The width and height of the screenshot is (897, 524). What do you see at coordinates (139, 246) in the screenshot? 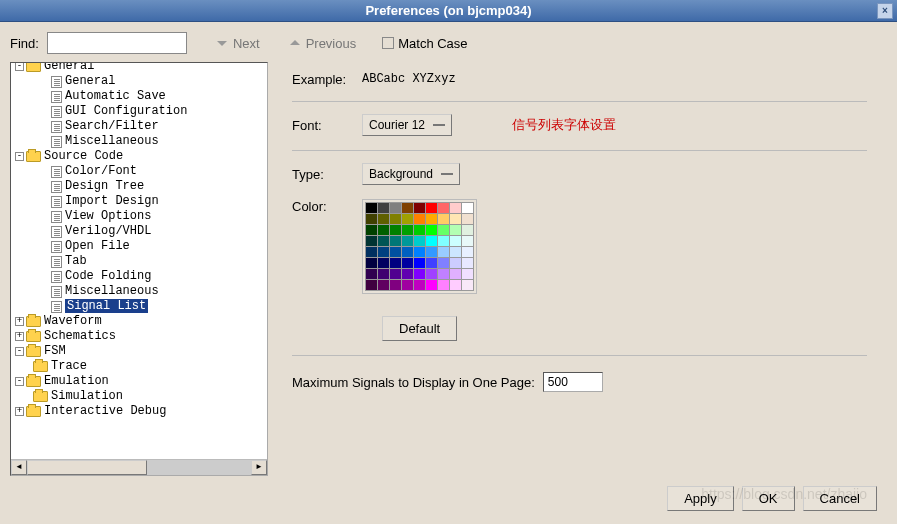
I see `tree-row: Open File` at bounding box center [139, 246].